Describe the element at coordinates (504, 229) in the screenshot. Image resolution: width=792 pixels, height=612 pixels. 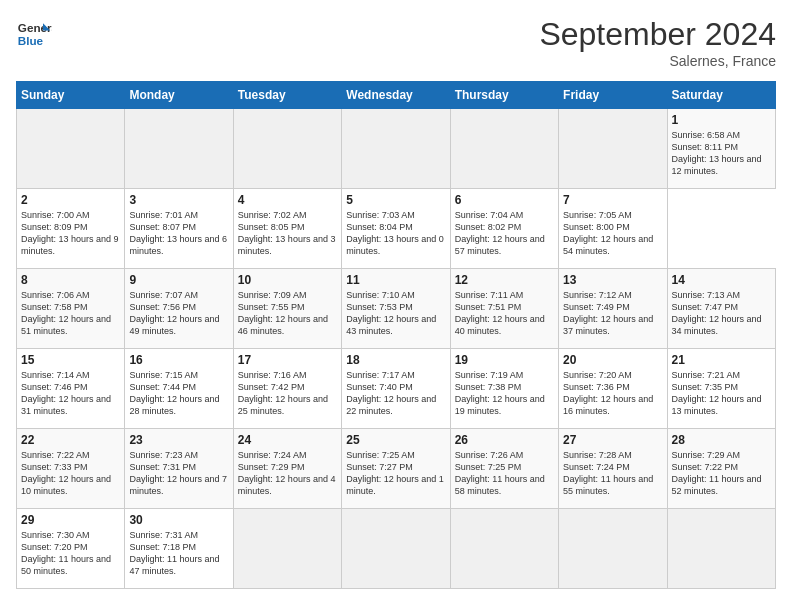
I see `calendar-day-6: 6Sunrise: 7:04 AMSunset: 8:02 PMDaylight…` at that location.